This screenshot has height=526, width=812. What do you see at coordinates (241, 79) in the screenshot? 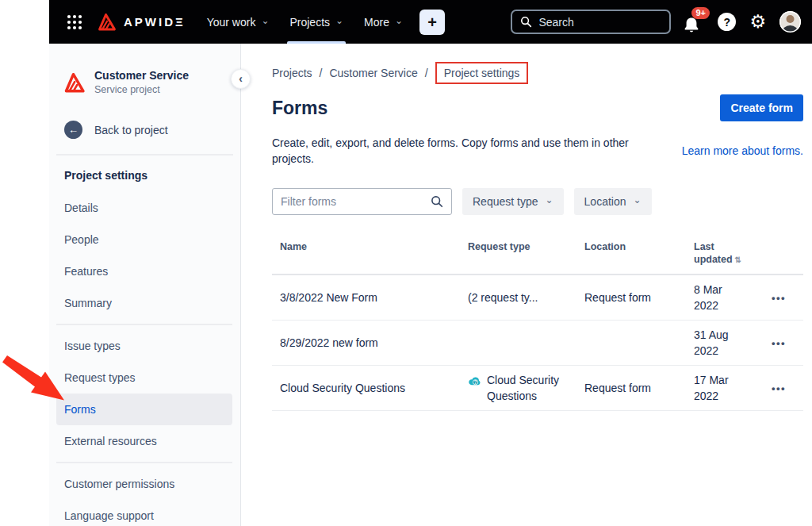
I see `sidebar-collapse-button: ‹` at bounding box center [241, 79].